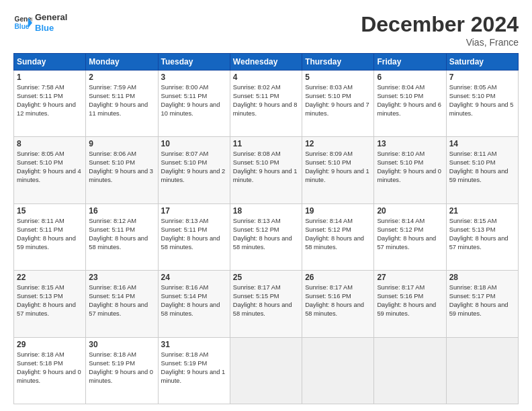  I want to click on calendar-cell: 5Sunrise: 8:03 AMSunset: 5:10 PMDaylight…, so click(339, 103).